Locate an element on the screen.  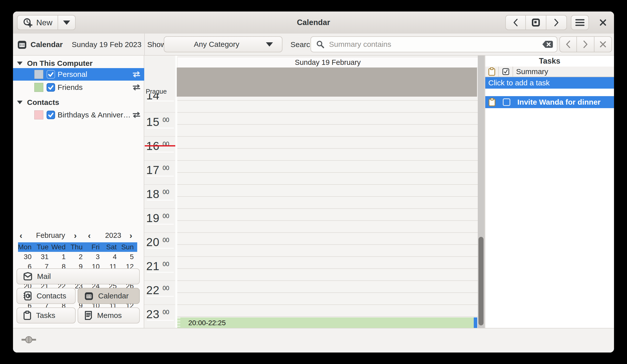
hour-label: 2300 is located at coordinates (161, 313).